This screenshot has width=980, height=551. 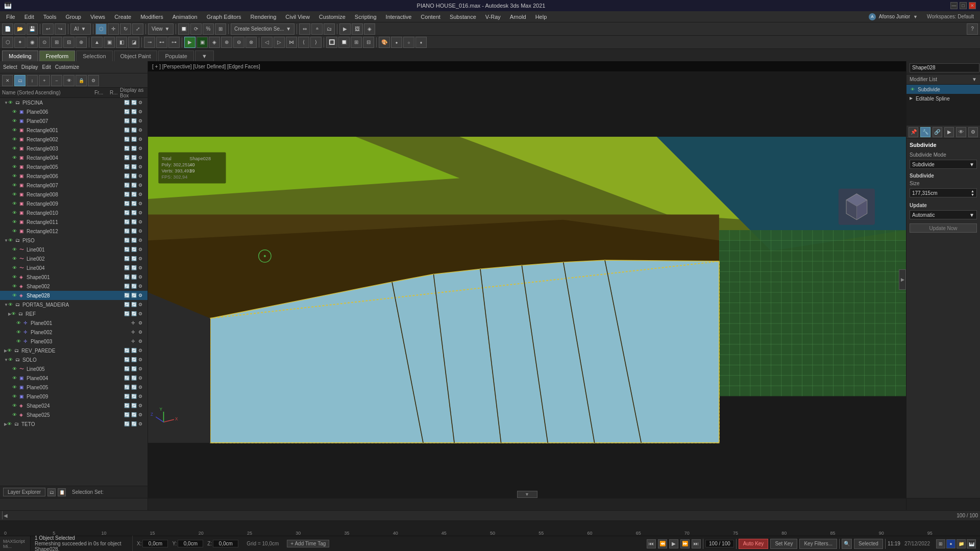 I want to click on panel-add-btn: +, so click(x=44, y=81).